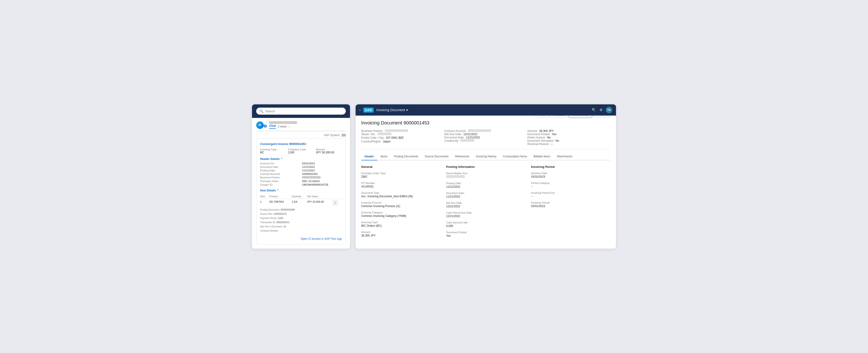 Image resolution: width=868 pixels, height=353 pixels. I want to click on search-topbar-icon: 🔍, so click(594, 110).